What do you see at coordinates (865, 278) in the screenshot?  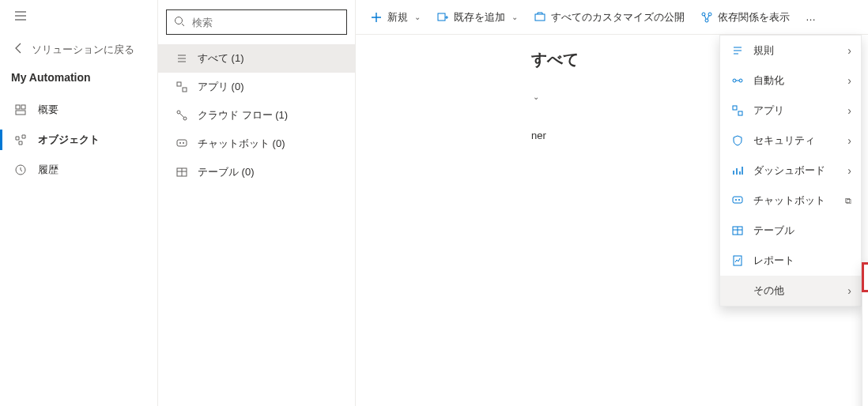 I see `submenu-env-variable: 環境変数` at bounding box center [865, 278].